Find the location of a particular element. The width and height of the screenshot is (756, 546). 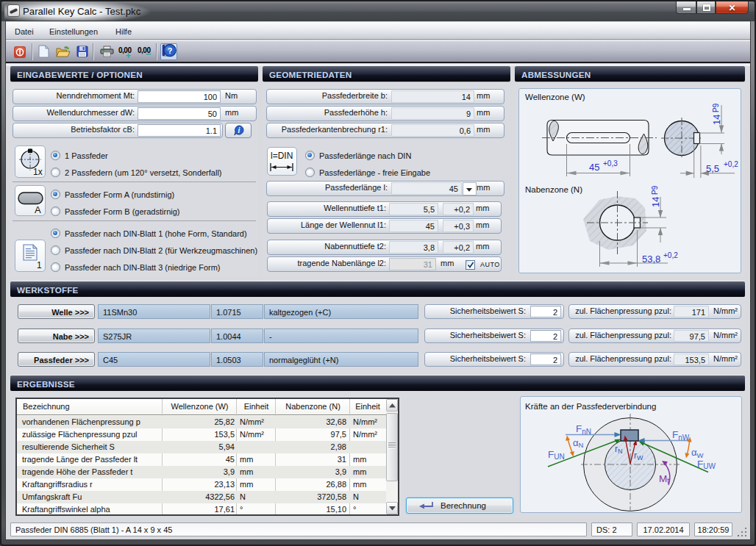

svg-text: +0,3 is located at coordinates (610, 163).